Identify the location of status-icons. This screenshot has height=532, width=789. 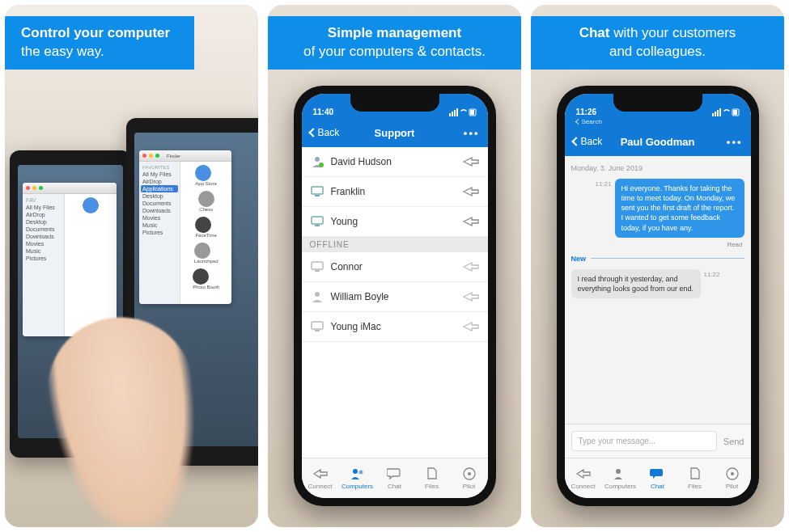
(463, 112).